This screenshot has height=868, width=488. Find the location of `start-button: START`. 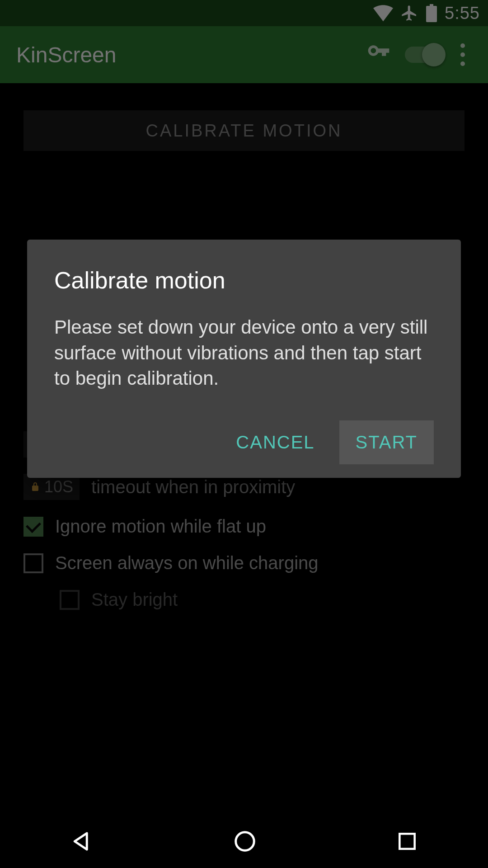

start-button: START is located at coordinates (387, 442).